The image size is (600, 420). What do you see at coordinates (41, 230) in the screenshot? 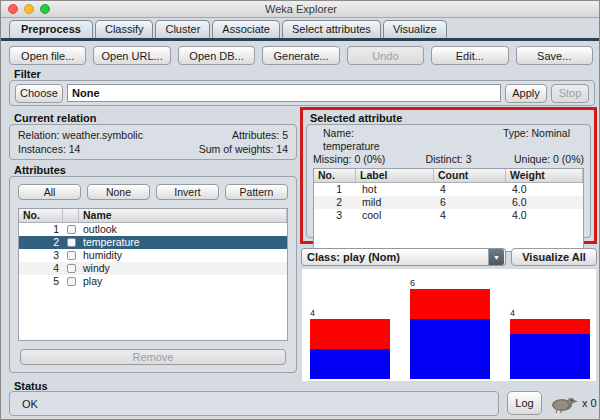
I see `attribute-no: 1` at bounding box center [41, 230].